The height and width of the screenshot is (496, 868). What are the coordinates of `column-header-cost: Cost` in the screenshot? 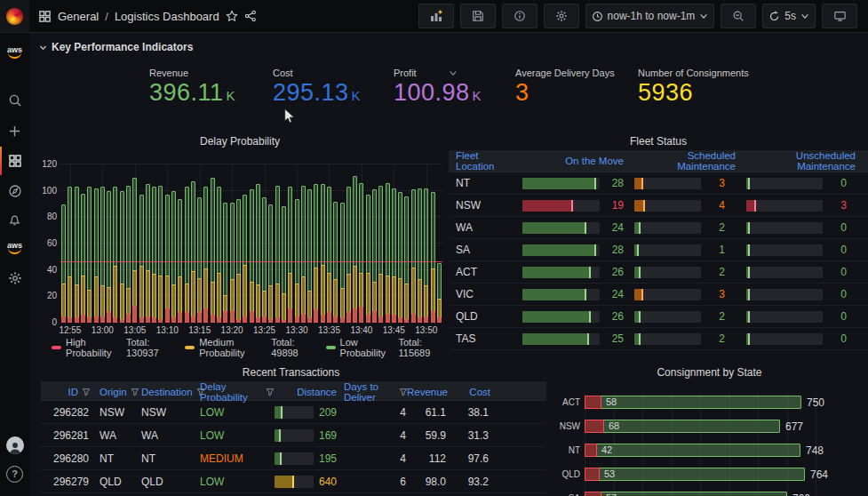 It's located at (476, 392).